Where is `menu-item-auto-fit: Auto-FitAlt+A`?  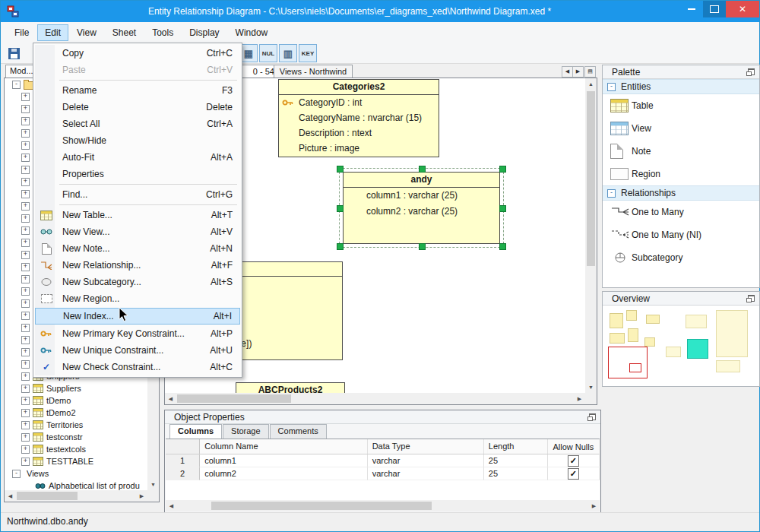
menu-item-auto-fit: Auto-FitAlt+A is located at coordinates (138, 157).